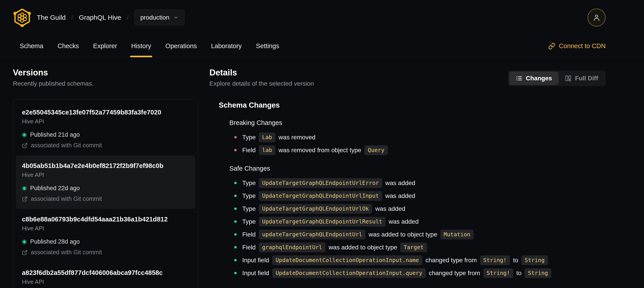 The image size is (644, 288). Describe the element at coordinates (256, 260) in the screenshot. I see `change-text: Input field` at that location.